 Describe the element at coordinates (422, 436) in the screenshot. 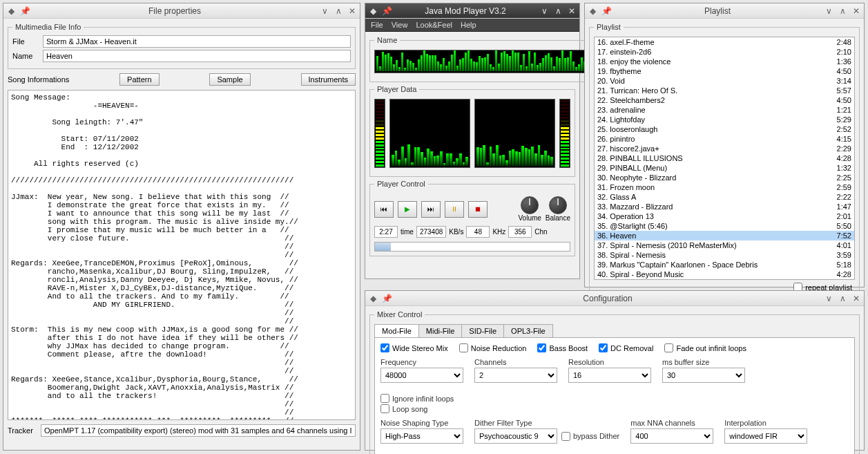

I see `noise-shaping-select: High-Pass` at that location.